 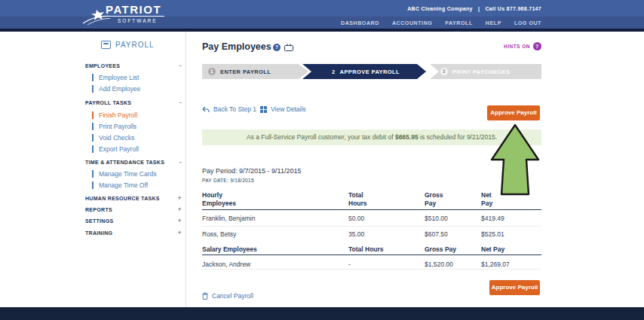 What do you see at coordinates (458, 23) in the screenshot?
I see `nav-payroll: PAYROLL` at bounding box center [458, 23].